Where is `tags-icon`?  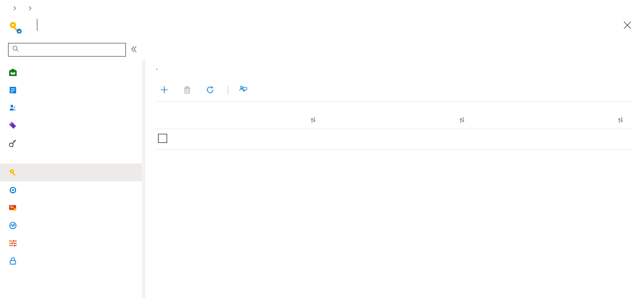
tags-icon is located at coordinates (13, 126).